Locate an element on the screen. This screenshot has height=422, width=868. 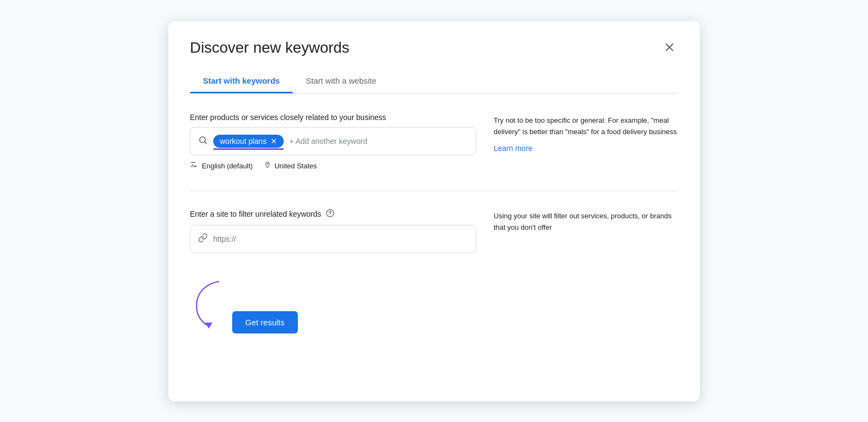
add-keyword-placeholder: + Add another keyword is located at coordinates (328, 141).